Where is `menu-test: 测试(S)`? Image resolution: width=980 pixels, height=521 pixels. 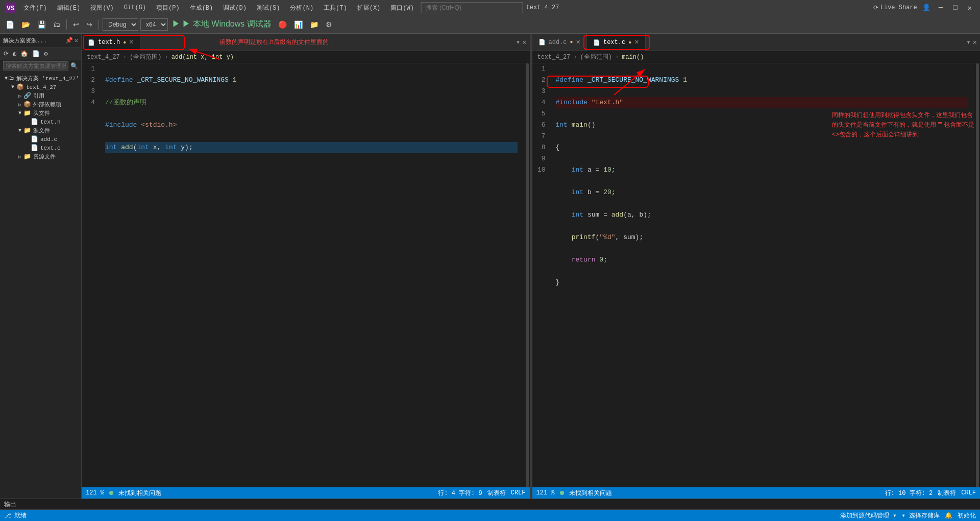 menu-test: 测试(S) is located at coordinates (268, 8).